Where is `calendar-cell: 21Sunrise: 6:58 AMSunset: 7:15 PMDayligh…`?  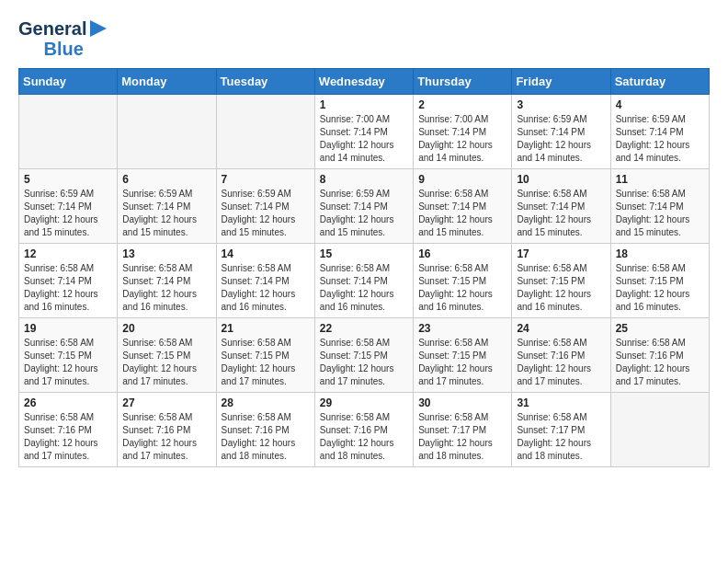
calendar-cell: 21Sunrise: 6:58 AMSunset: 7:15 PMDayligh… is located at coordinates (265, 355).